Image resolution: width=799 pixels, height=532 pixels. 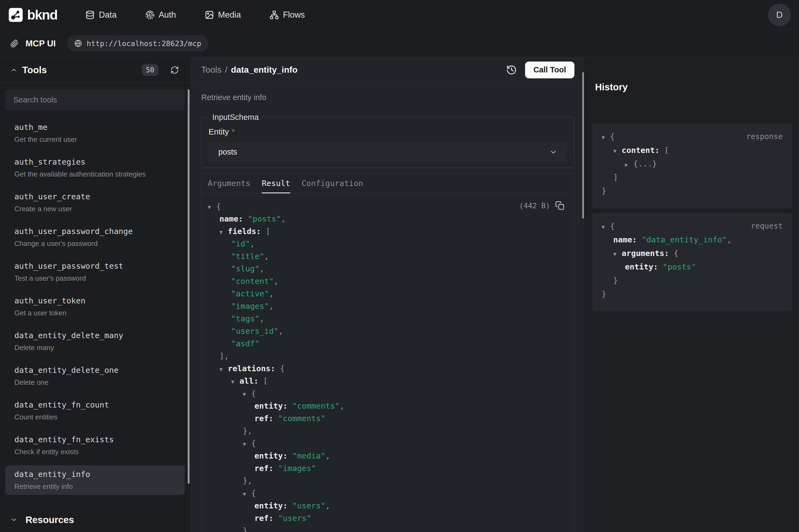 What do you see at coordinates (95, 341) in the screenshot?
I see `tool-list-item: data_entity_delete_manyDelete many` at bounding box center [95, 341].